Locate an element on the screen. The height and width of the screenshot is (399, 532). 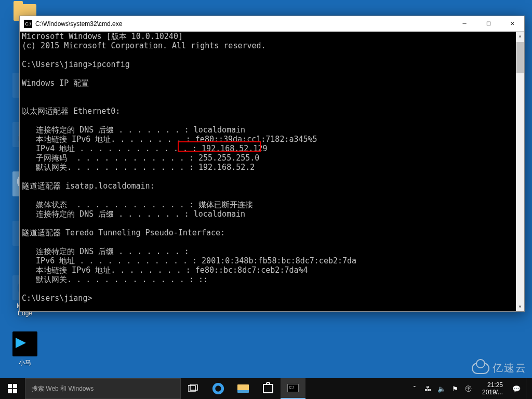
watermark-text: 亿速云 is located at coordinates (510, 368).